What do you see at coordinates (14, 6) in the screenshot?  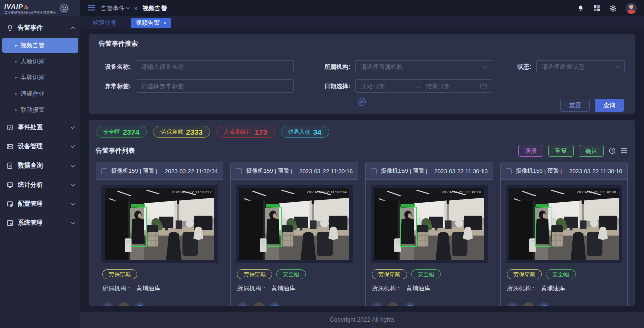 I see `logo-title: IVAIP` at bounding box center [14, 6].